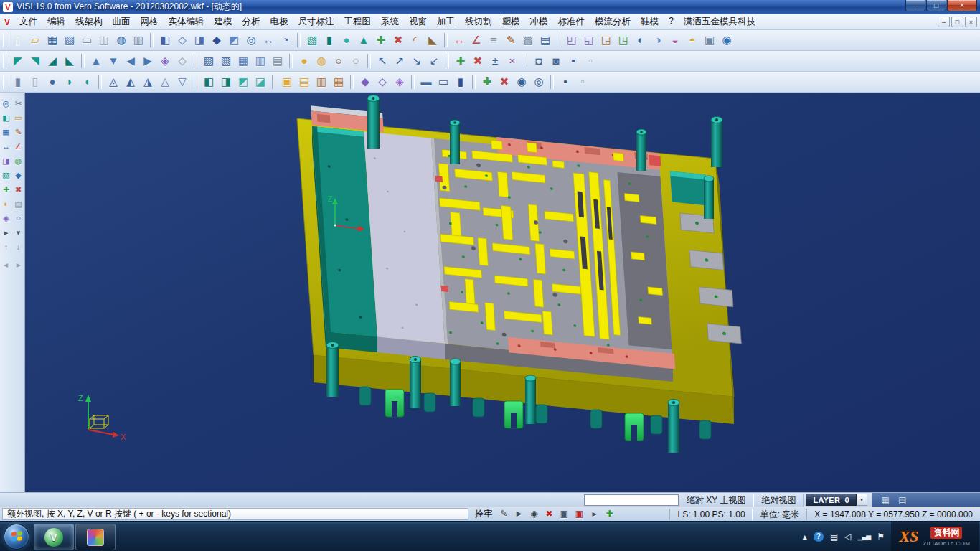 Image resolution: width=980 pixels, height=551 pixels. Describe the element at coordinates (95, 537) in the screenshot. I see `snipping-tool-taskbar-button` at that location.